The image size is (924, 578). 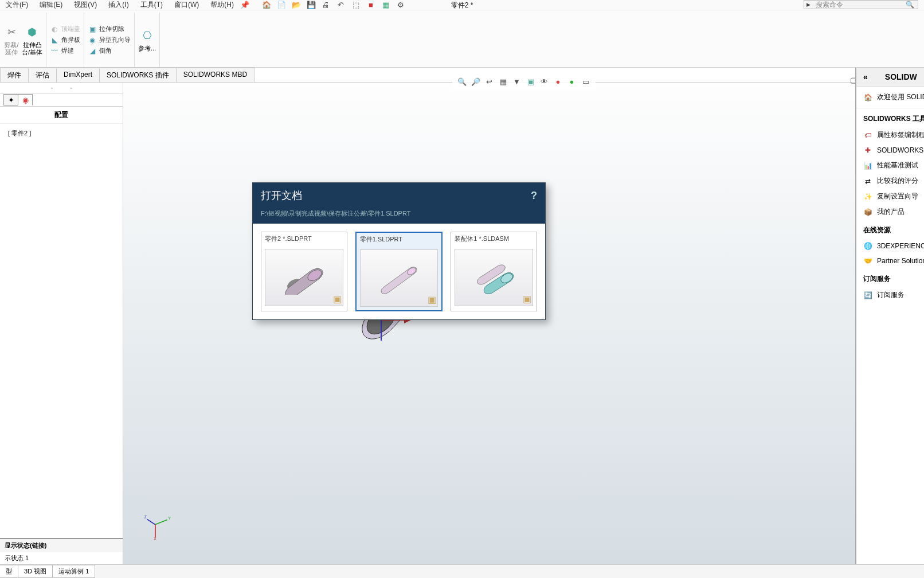 I want to click on svg-text: X, so click(x=155, y=539).